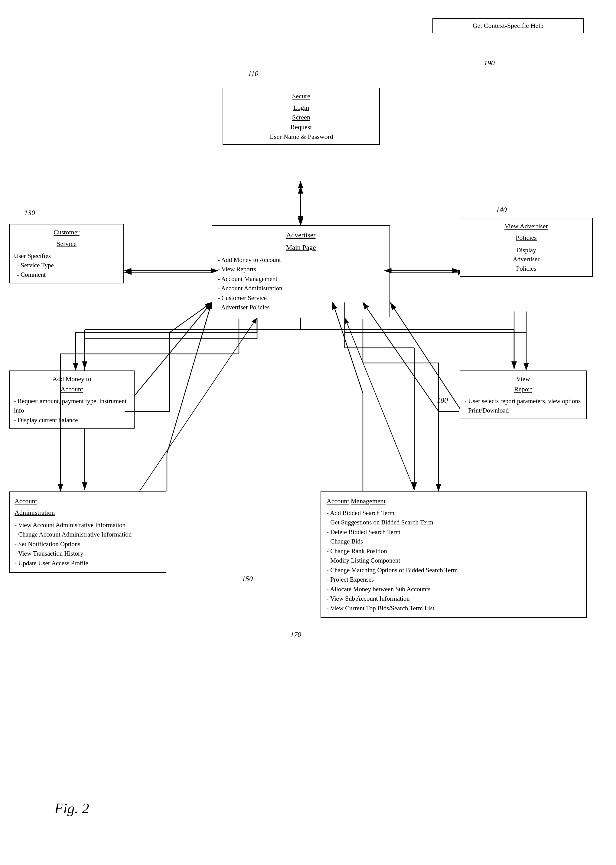 Image resolution: width=616 pixels, height=865 pixels. What do you see at coordinates (67, 253) in the screenshot?
I see `customer-service-box: Customer Service User Specifies Service …` at bounding box center [67, 253].